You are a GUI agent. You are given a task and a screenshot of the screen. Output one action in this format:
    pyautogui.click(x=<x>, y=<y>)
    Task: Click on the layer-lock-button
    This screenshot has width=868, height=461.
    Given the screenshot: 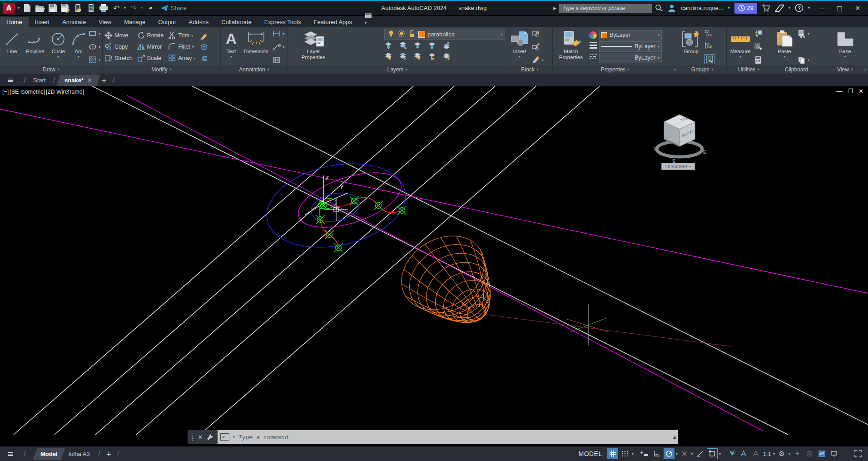 What is the action you would take?
    pyautogui.click(x=435, y=46)
    